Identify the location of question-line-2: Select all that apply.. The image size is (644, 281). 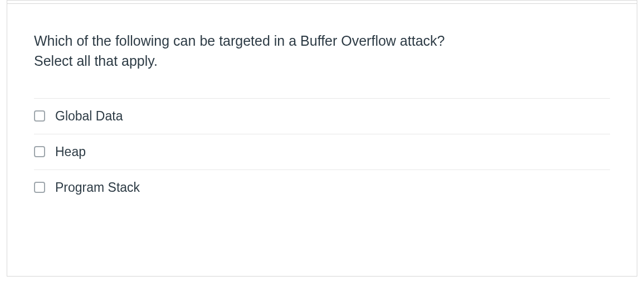
(322, 61).